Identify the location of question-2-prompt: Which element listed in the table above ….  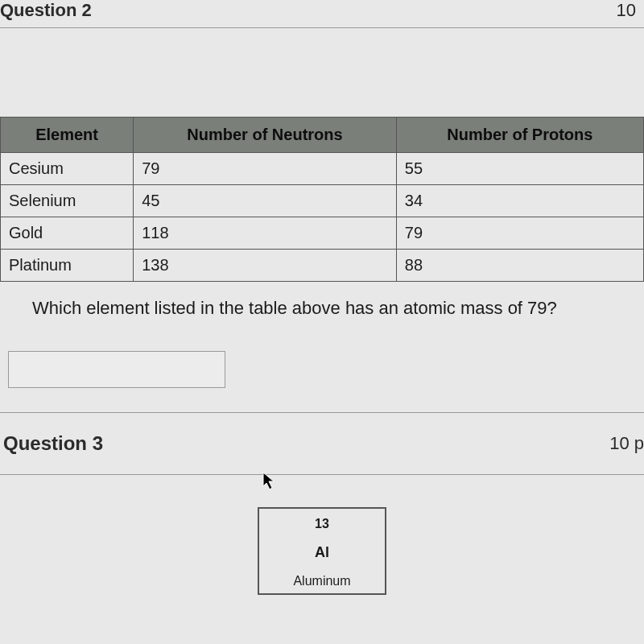
(322, 308).